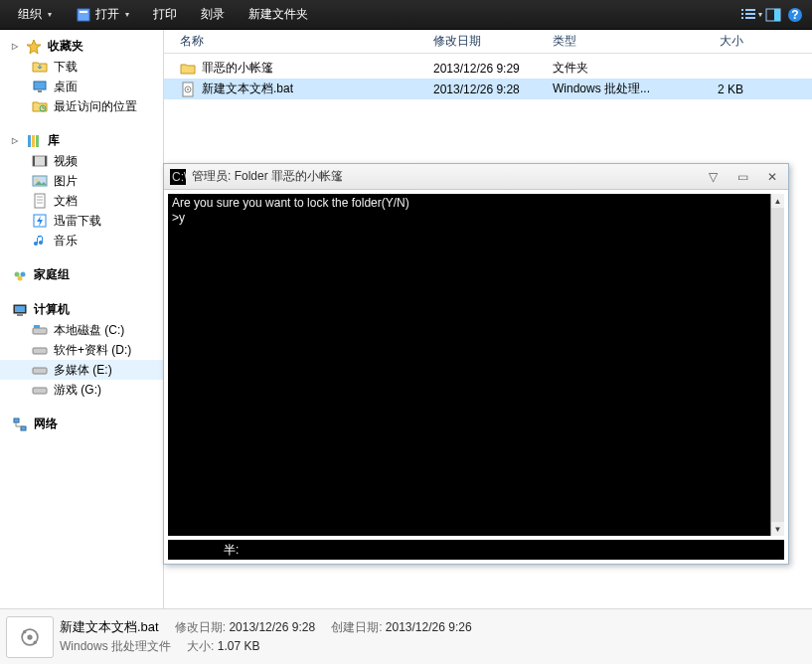  What do you see at coordinates (83, 15) in the screenshot?
I see `open-app-icon` at bounding box center [83, 15].